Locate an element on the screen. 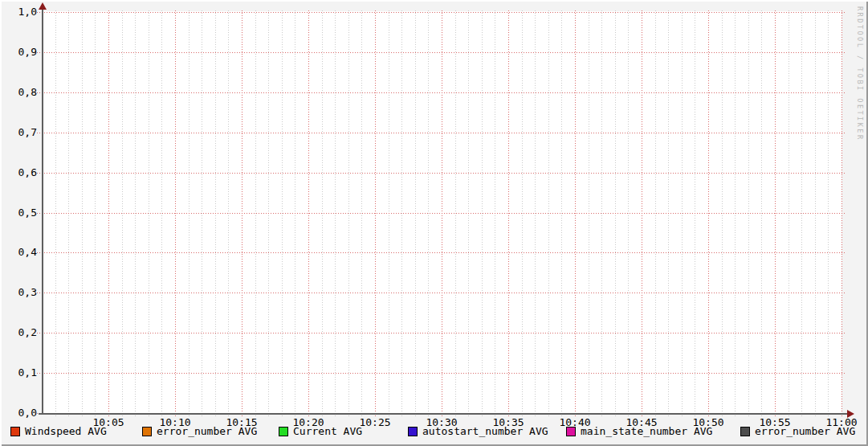  legend: Windspeed AVGerror_number AVGCurrent AVG… is located at coordinates (434, 432).